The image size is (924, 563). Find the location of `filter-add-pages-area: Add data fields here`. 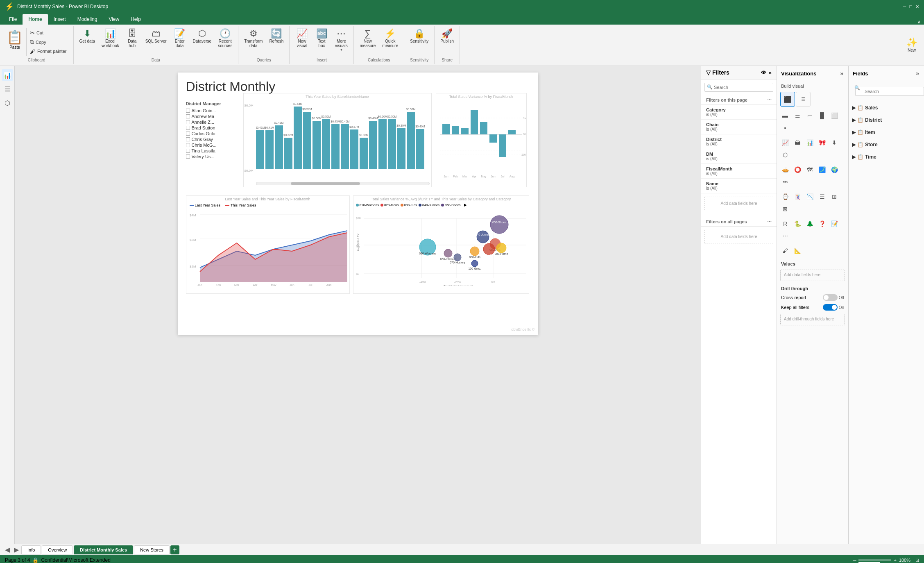

filter-add-pages-area: Add data fields here is located at coordinates (739, 237).